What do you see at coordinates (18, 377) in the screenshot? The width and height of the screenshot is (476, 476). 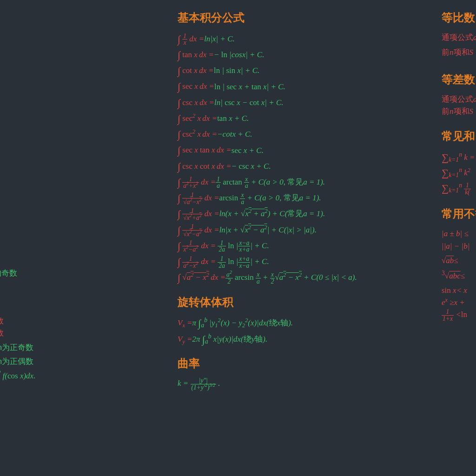 I see `left-integral-last: sin x)dx = π ∫0π/2 f(cos x)dx.` at bounding box center [18, 377].